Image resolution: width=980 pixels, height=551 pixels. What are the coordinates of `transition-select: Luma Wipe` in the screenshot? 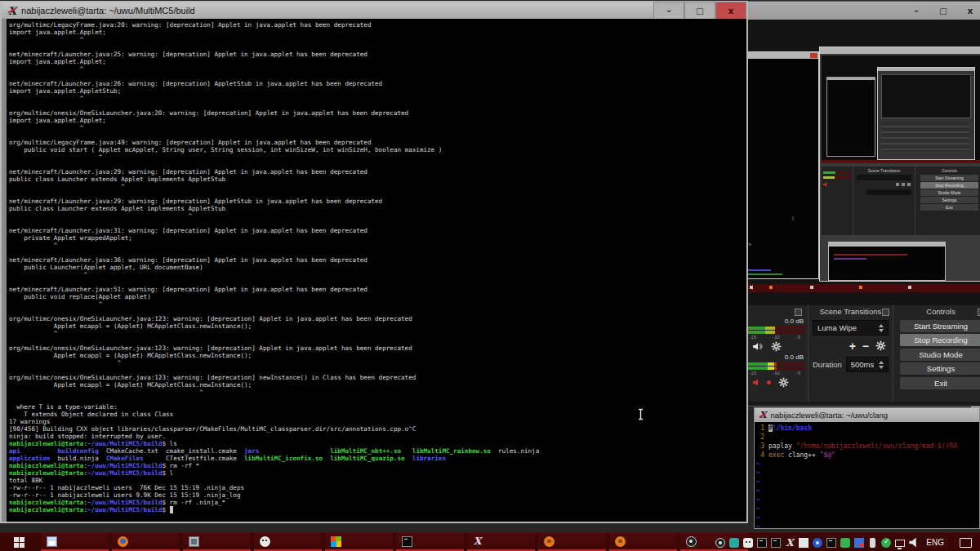 It's located at (851, 328).